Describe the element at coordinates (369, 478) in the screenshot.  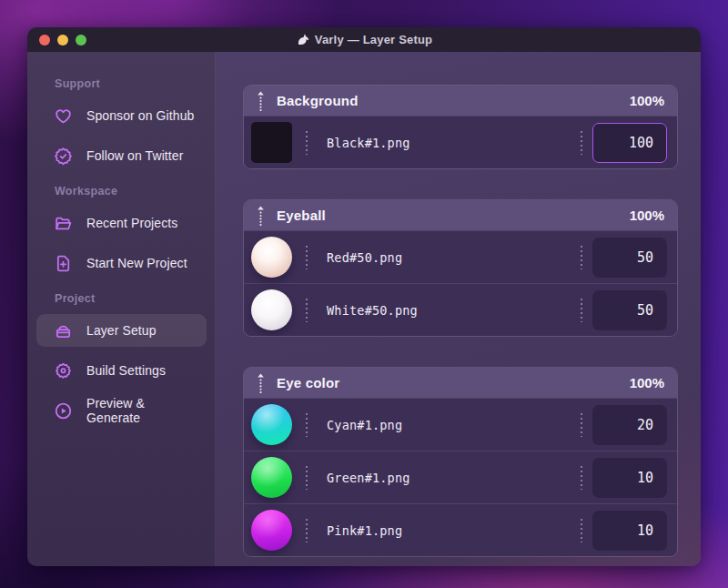
I see `layer-filename: Green#1.png` at that location.